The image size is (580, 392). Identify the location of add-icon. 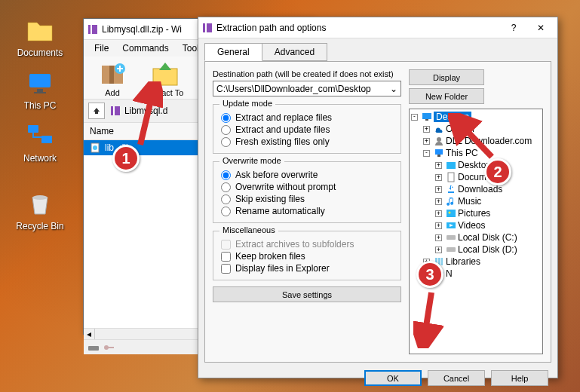
(112, 74).